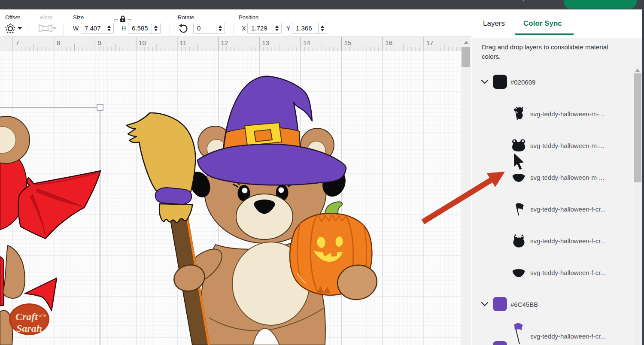 The height and width of the screenshot is (345, 644). Describe the element at coordinates (348, 43) in the screenshot. I see `svg-text: 15` at that location.